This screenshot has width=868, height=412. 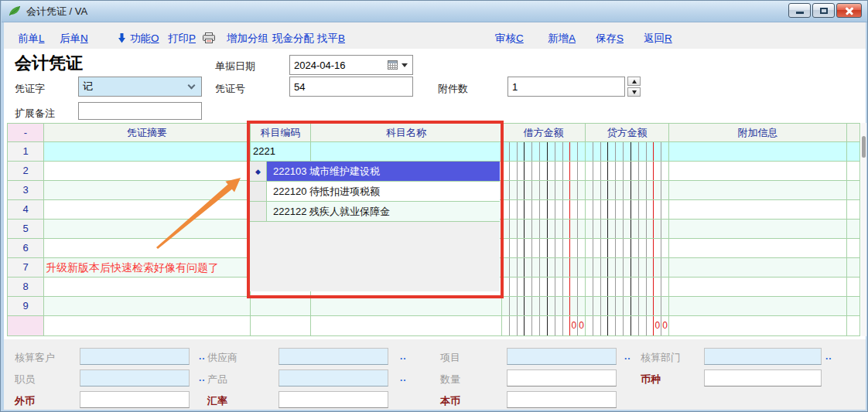 I want to click on maximize-button, so click(x=823, y=11).